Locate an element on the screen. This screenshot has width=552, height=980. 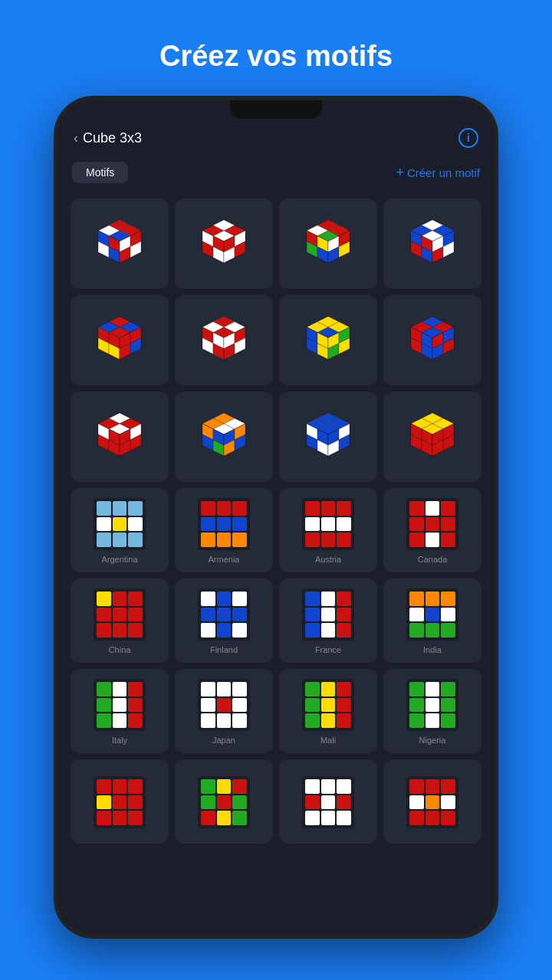
cube-card-extra2 is located at coordinates (224, 801).